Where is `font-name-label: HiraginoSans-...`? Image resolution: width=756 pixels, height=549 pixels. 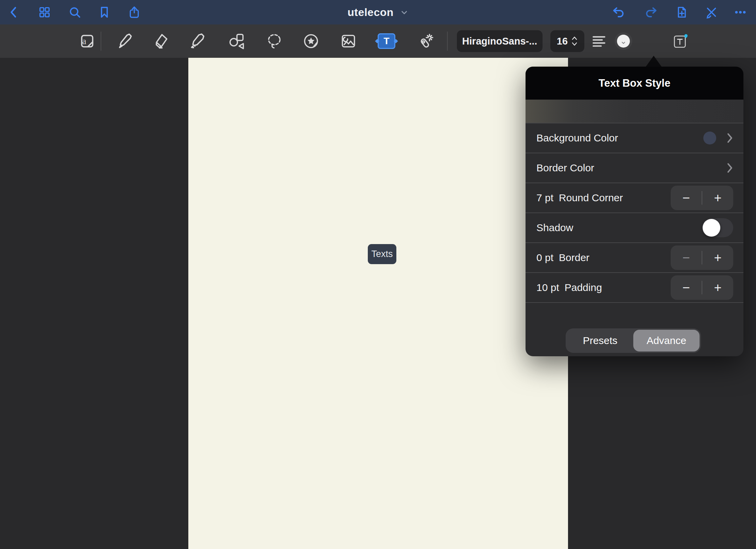 font-name-label: HiraginoSans-... is located at coordinates (500, 41).